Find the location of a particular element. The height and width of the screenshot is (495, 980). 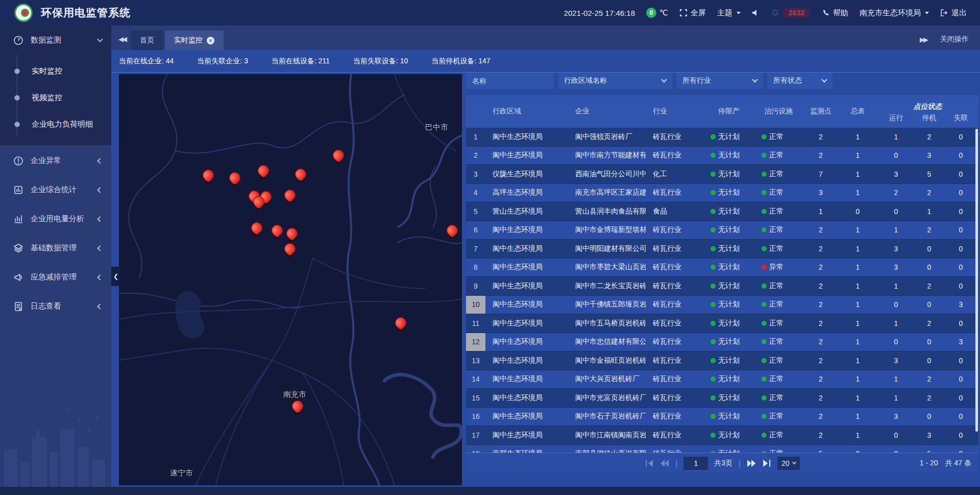

region-filter-select: 行政区域名称 is located at coordinates (615, 81).